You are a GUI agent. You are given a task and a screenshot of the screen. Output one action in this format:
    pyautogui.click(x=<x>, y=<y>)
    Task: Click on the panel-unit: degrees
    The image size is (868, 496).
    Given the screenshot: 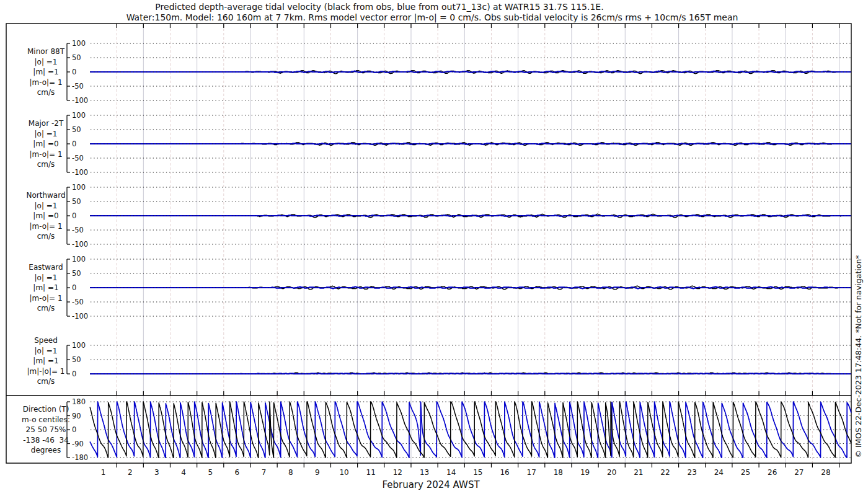 What is the action you would take?
    pyautogui.click(x=46, y=450)
    